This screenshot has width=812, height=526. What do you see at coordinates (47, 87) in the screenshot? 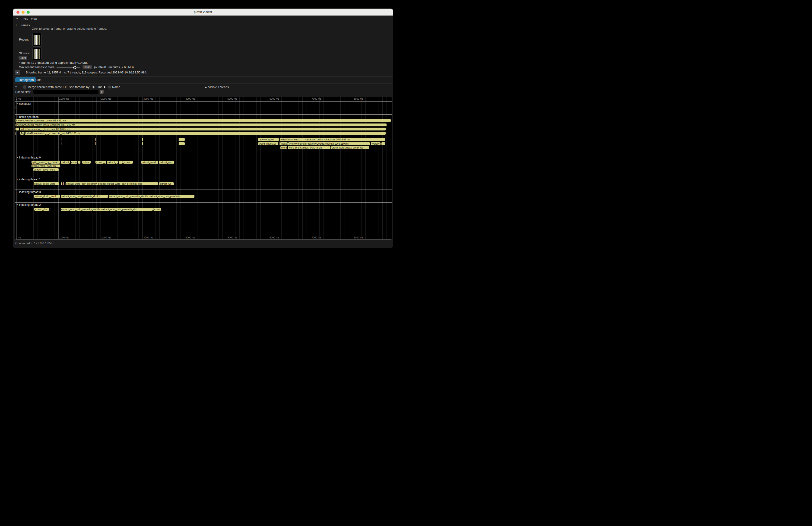
I see `merge-children-label: Merge children with same ID` at bounding box center [47, 87].